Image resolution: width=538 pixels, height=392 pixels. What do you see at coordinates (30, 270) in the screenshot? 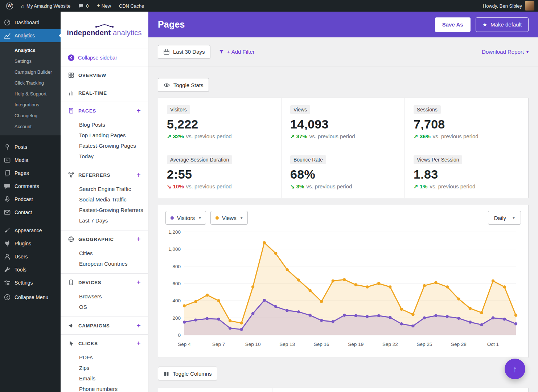
I see `sidebar-item-tools: Tools` at bounding box center [30, 270].